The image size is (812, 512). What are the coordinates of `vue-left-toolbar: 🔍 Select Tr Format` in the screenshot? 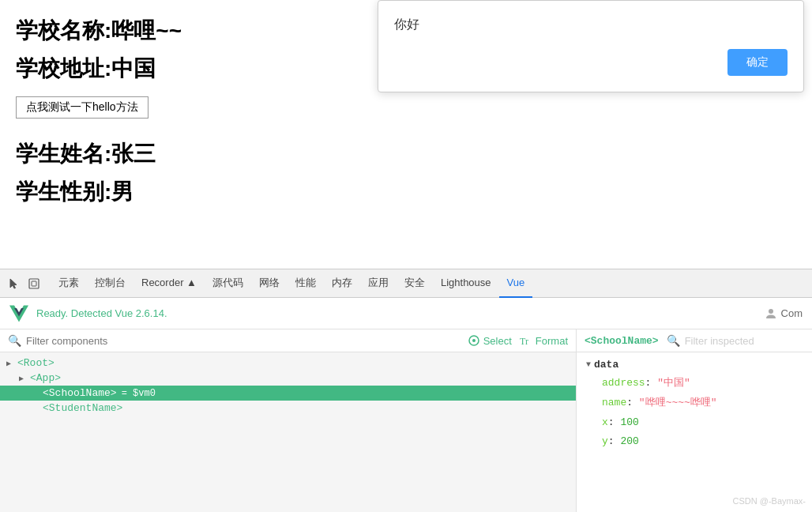 It's located at (288, 341).